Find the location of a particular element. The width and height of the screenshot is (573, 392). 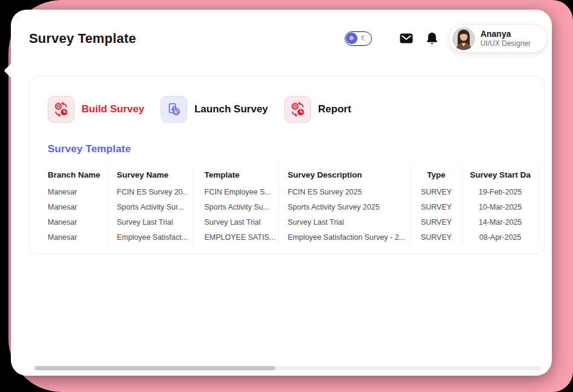

cell-start-date: 14-Mar-2025 is located at coordinates (500, 222).